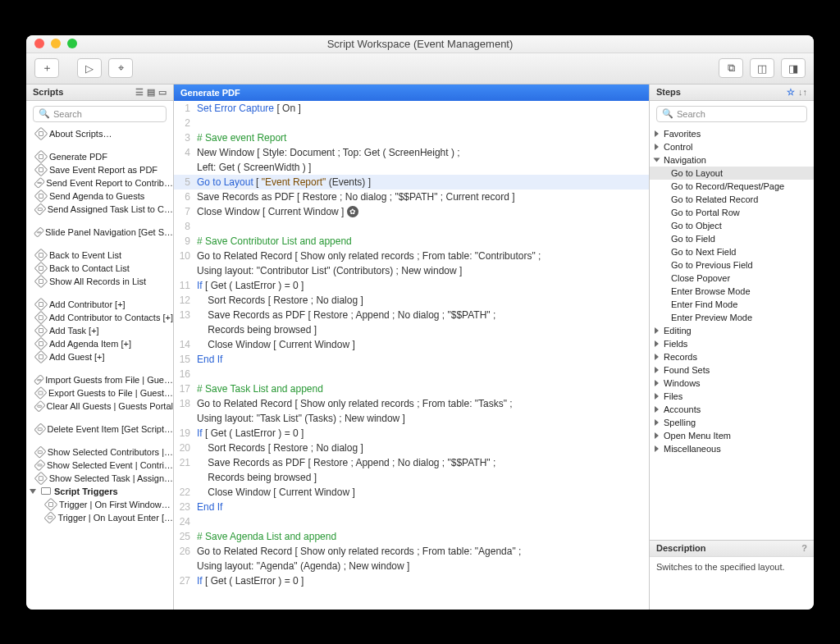 The width and height of the screenshot is (840, 644). I want to click on script-item: Add Agenda Item [+], so click(100, 344).